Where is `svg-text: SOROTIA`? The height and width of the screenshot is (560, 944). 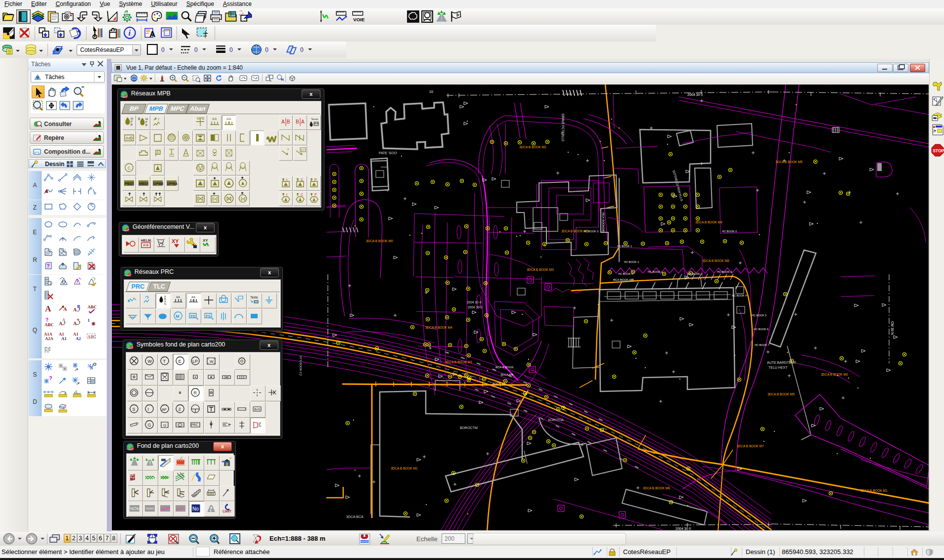 svg-text: SOROTIA is located at coordinates (556, 420).